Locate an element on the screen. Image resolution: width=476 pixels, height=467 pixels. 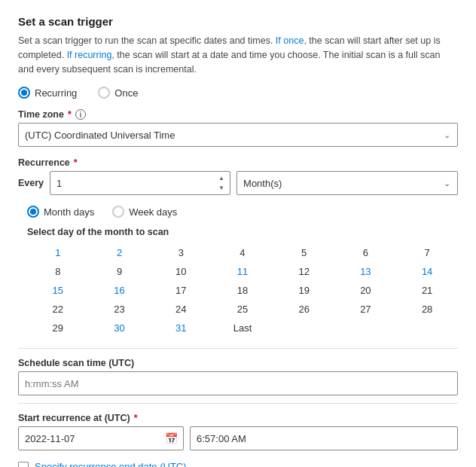
day-19: 19 is located at coordinates (304, 291).